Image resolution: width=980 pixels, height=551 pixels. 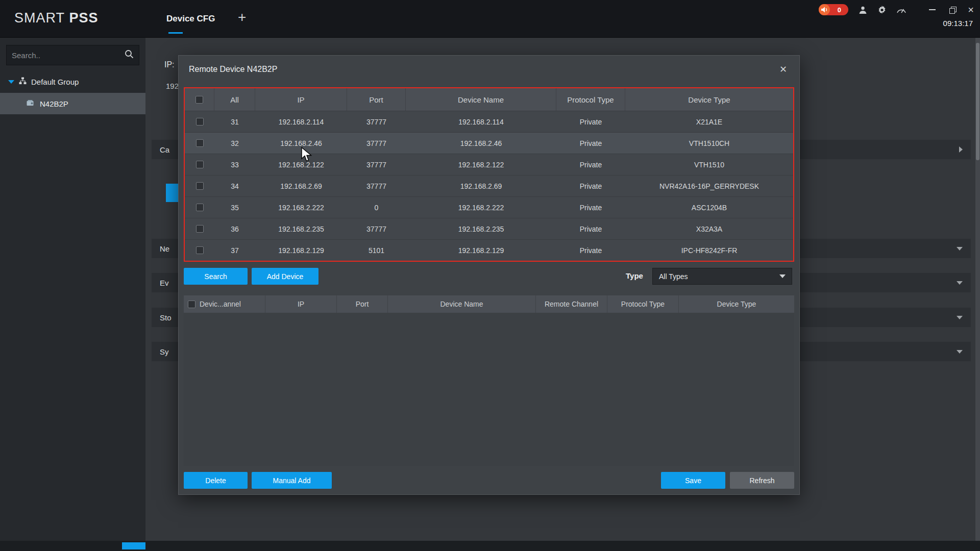 What do you see at coordinates (235, 186) in the screenshot?
I see `cell-no: 34` at bounding box center [235, 186].